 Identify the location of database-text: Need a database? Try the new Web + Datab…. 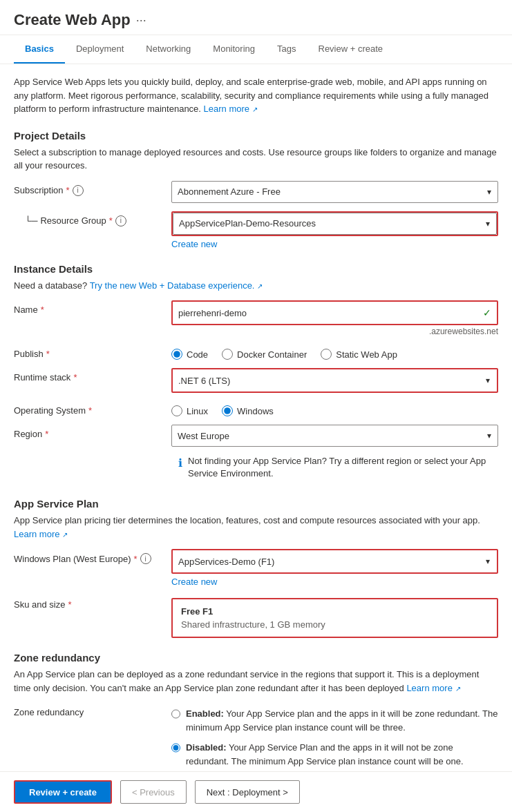
(256, 286).